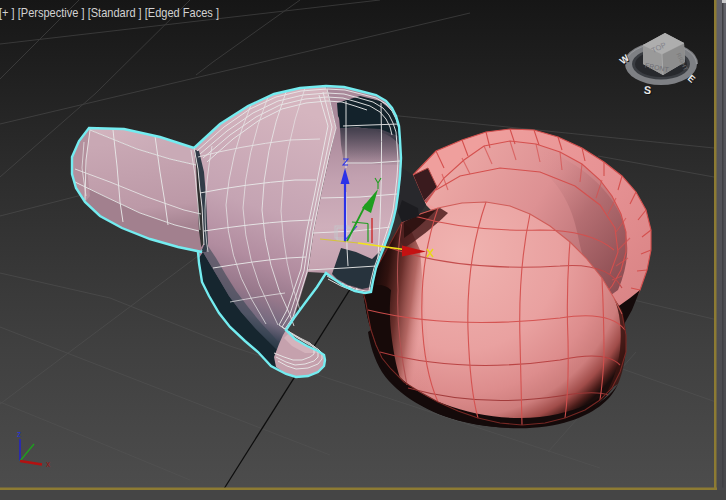 The image size is (726, 500). What do you see at coordinates (110, 12) in the screenshot?
I see `svg-text:[+ ] [Perspective ] [Standard: [+ ] [Perspective ] [Standard ] [Edged F…` at bounding box center [110, 12].